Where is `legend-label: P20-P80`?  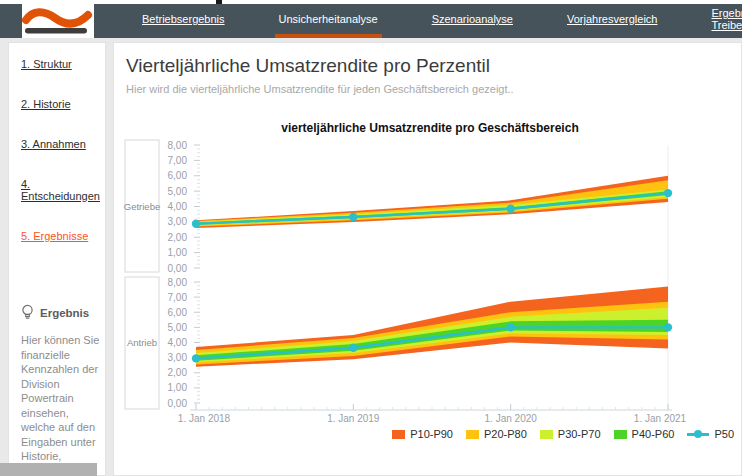
legend-label: P20-P80 is located at coordinates (506, 434).